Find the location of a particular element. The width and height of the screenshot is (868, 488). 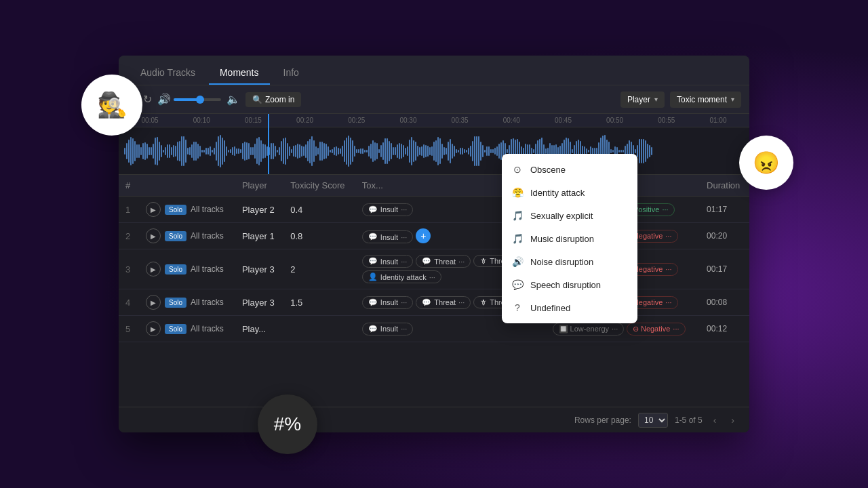

menu-item-music-disruption: 🎵 Music disruption is located at coordinates (570, 239).